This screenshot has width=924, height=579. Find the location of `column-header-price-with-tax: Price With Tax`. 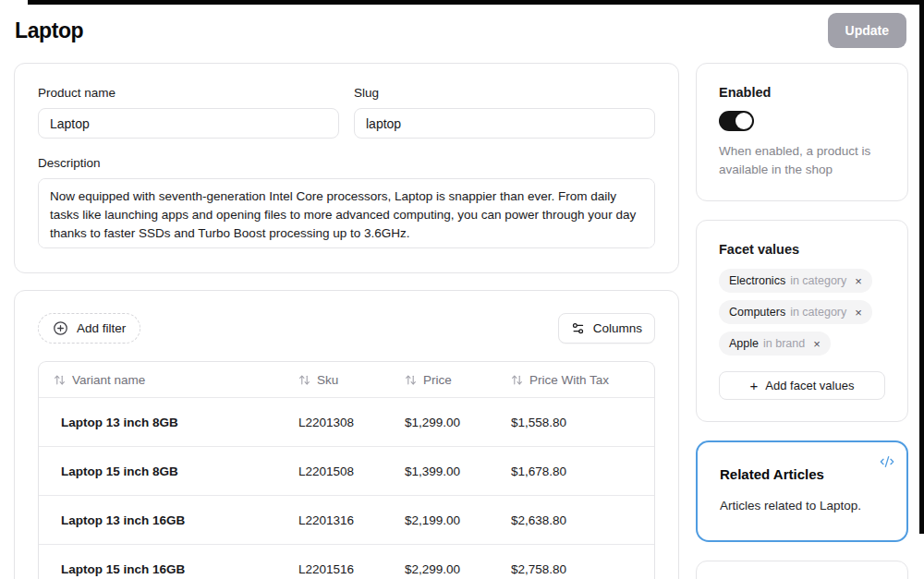

column-header-price-with-tax: Price With Tax is located at coordinates (575, 380).